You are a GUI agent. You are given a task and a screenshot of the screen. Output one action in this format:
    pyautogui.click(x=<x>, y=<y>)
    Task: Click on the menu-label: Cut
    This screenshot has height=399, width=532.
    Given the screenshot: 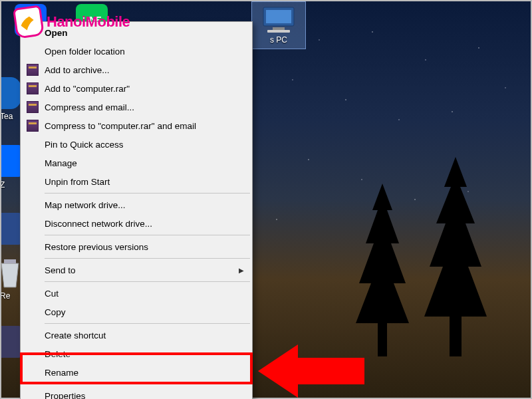 What is the action you would take?
    pyautogui.click(x=52, y=294)
    